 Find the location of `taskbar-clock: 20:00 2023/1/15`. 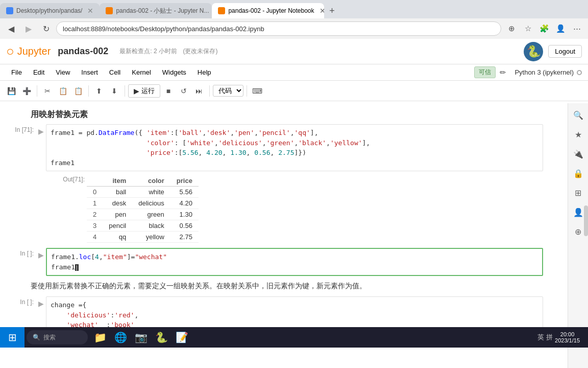

taskbar-clock: 20:00 2023/1/15 is located at coordinates (570, 337).